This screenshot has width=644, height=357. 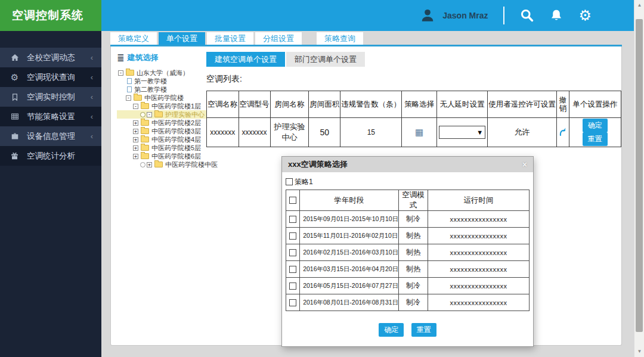 I want to click on sidebar-item-device-info-management: 设备信息管理 ‹, so click(x=51, y=136).